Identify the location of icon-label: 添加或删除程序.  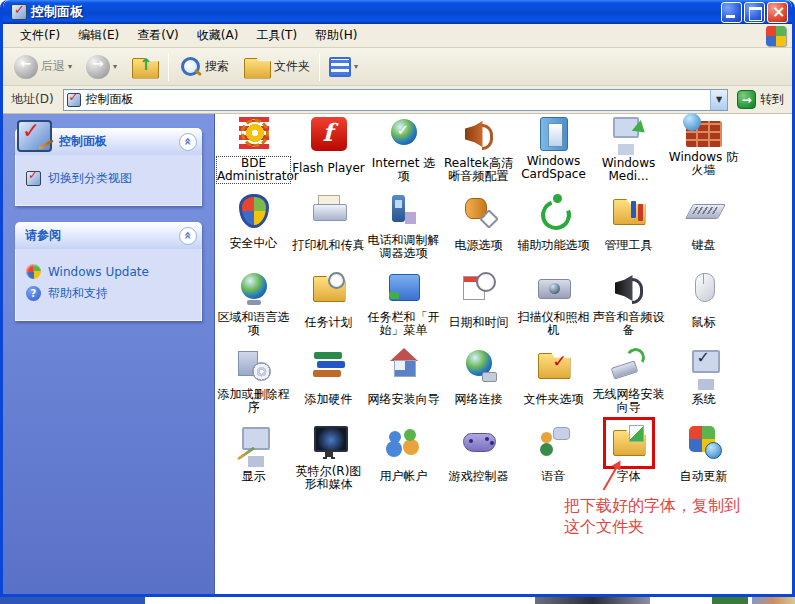
(254, 401).